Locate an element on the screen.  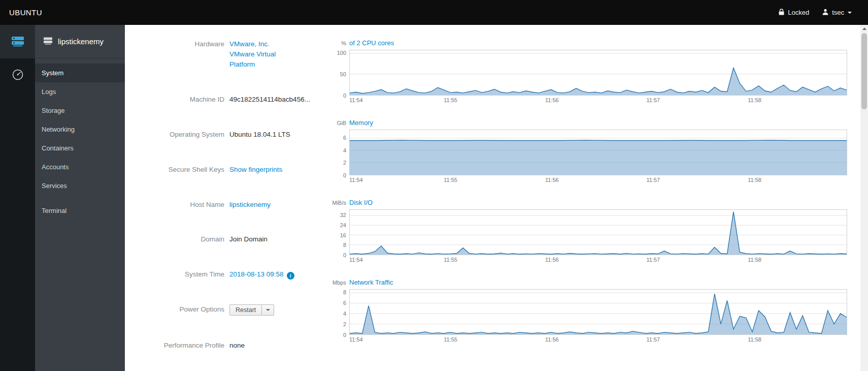
cpu-unit-label: % is located at coordinates (340, 43).